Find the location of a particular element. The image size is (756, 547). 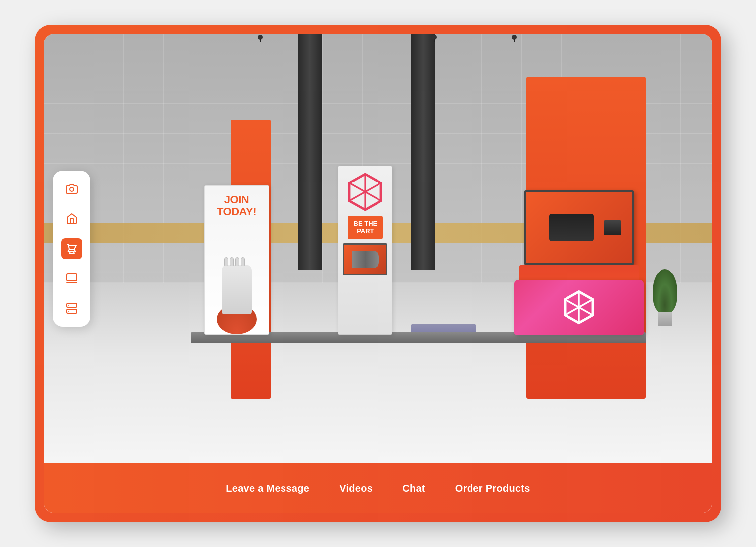

camera-lens is located at coordinates (613, 228).